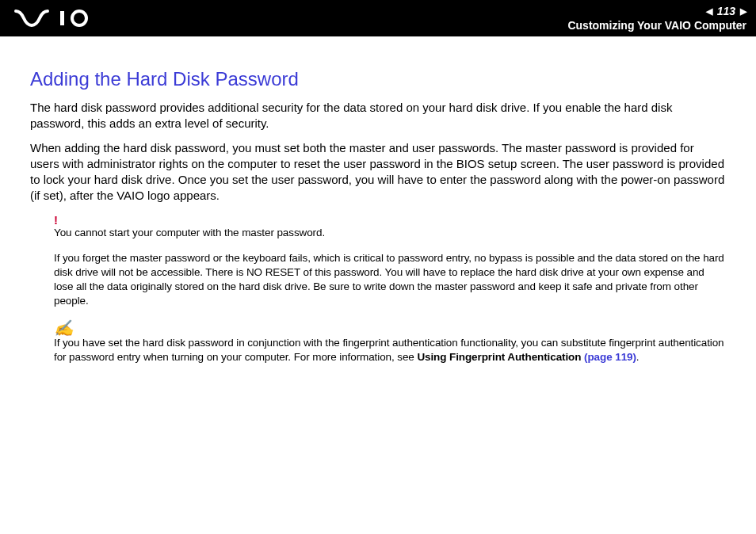 Image resolution: width=756 pixels, height=534 pixels. What do you see at coordinates (378, 79) in the screenshot?
I see `page-title: Adding the Hard Disk Password` at bounding box center [378, 79].